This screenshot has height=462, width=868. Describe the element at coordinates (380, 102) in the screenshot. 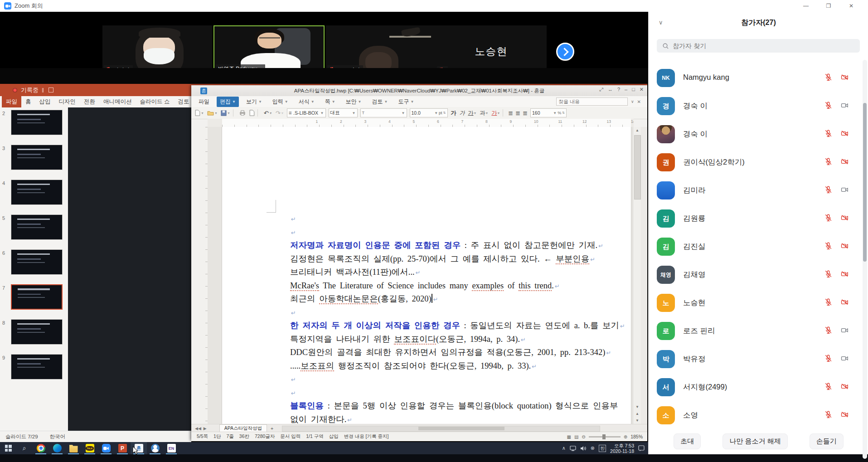

I see `menu-검토: 검토▼` at that location.